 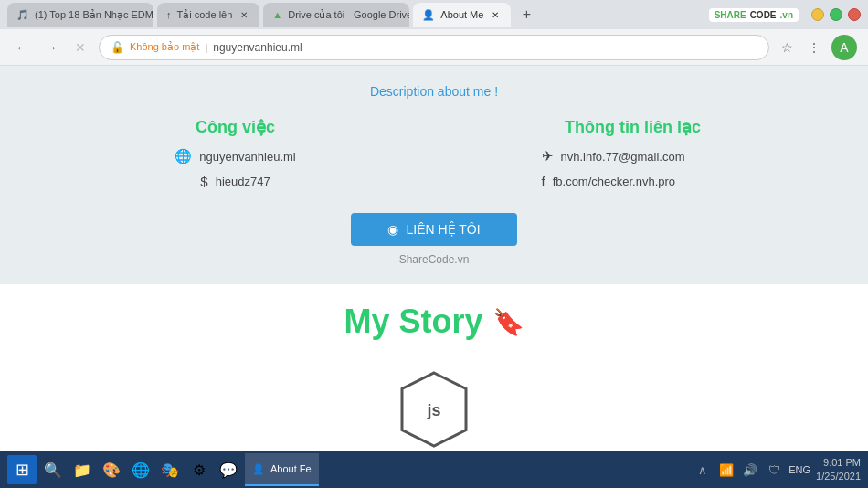 What do you see at coordinates (80, 48) in the screenshot?
I see `reload-stop-button: ✕` at bounding box center [80, 48].